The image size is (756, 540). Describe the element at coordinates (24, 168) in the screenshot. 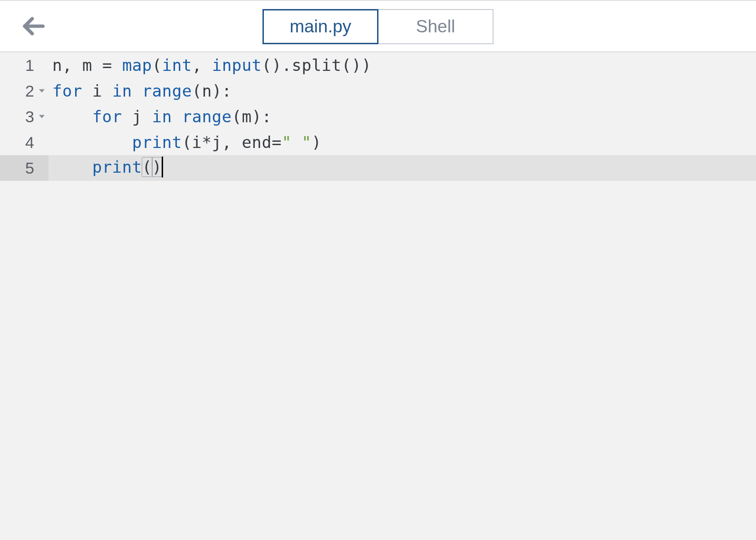

I see `line-number: 5` at that location.